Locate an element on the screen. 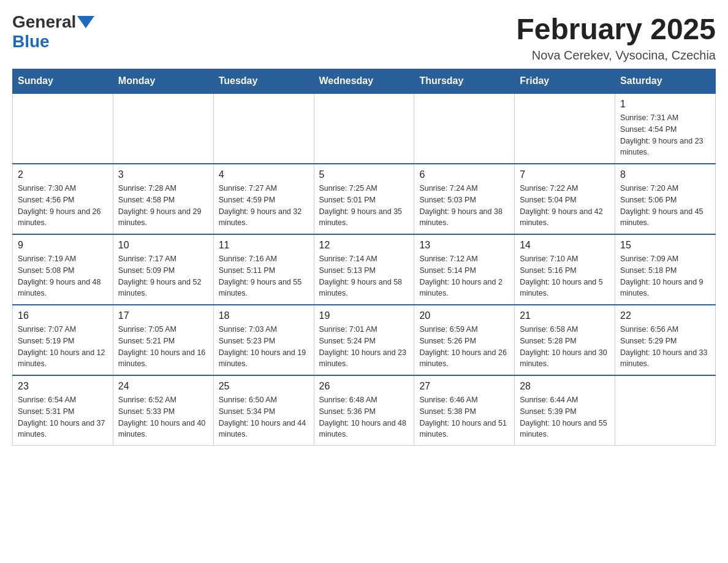  day-number: 9 is located at coordinates (63, 245).